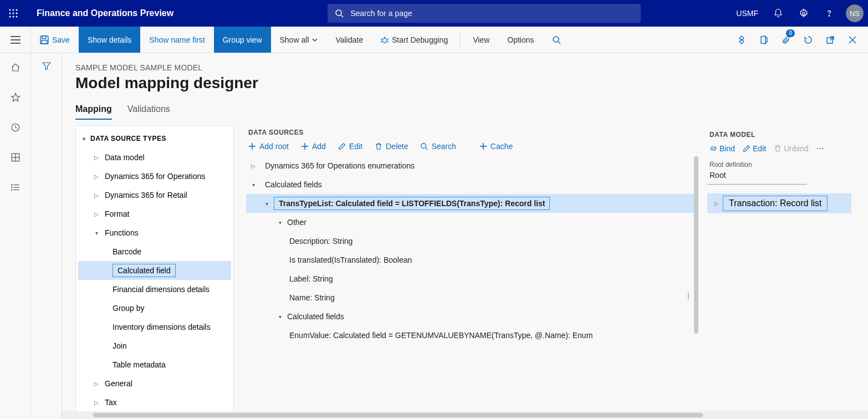  Describe the element at coordinates (16, 187) in the screenshot. I see `nav-modules` at that location.